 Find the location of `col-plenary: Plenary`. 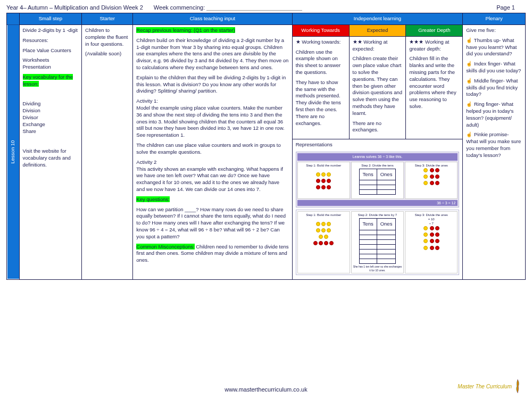

col-plenary: Plenary is located at coordinates (494, 19).